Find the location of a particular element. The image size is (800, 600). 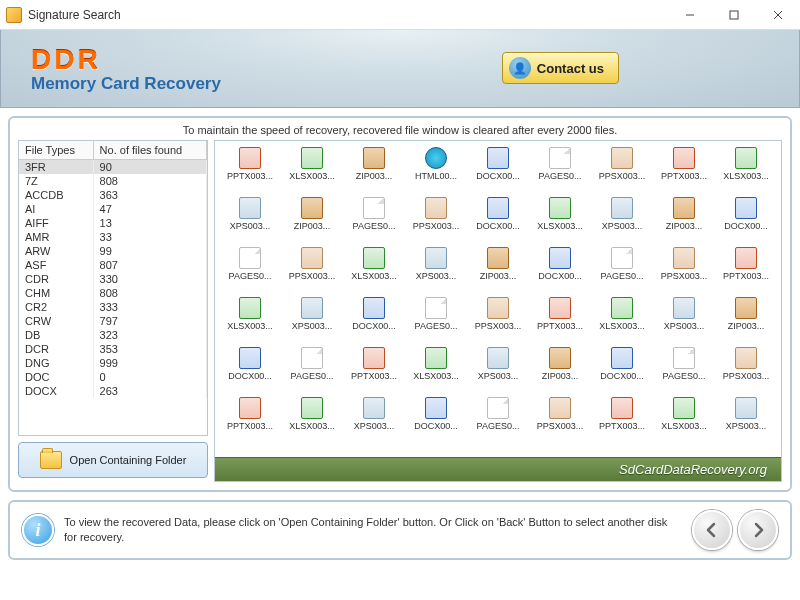

table-row: ARW99 is located at coordinates (113, 251).